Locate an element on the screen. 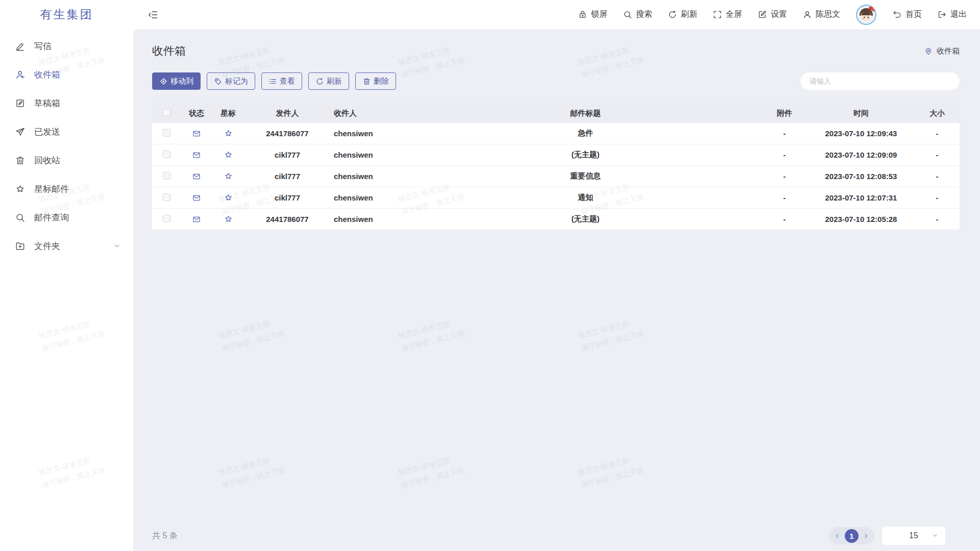  column-header: 状态 is located at coordinates (197, 113).